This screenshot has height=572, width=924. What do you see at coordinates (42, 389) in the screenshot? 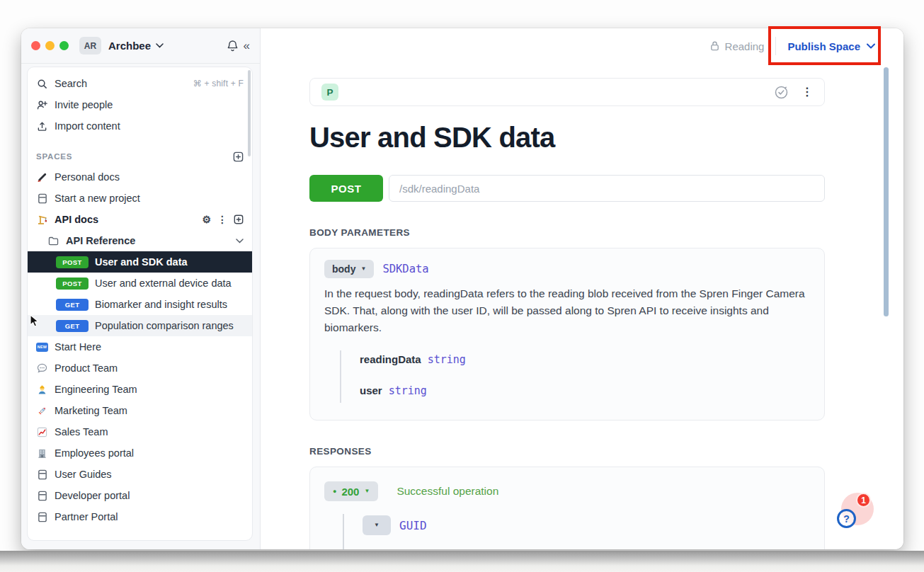
I see `worker-icon` at bounding box center [42, 389].